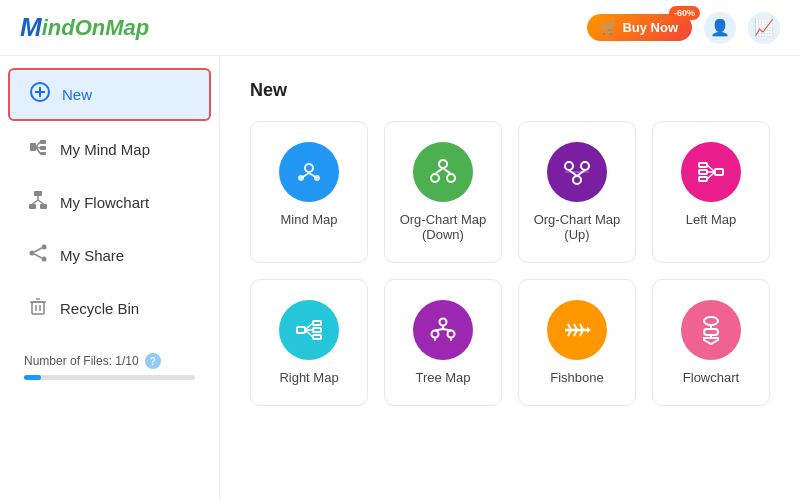 Image resolution: width=800 pixels, height=500 pixels. I want to click on my-mind-map-label: My Mind Map, so click(105, 150).